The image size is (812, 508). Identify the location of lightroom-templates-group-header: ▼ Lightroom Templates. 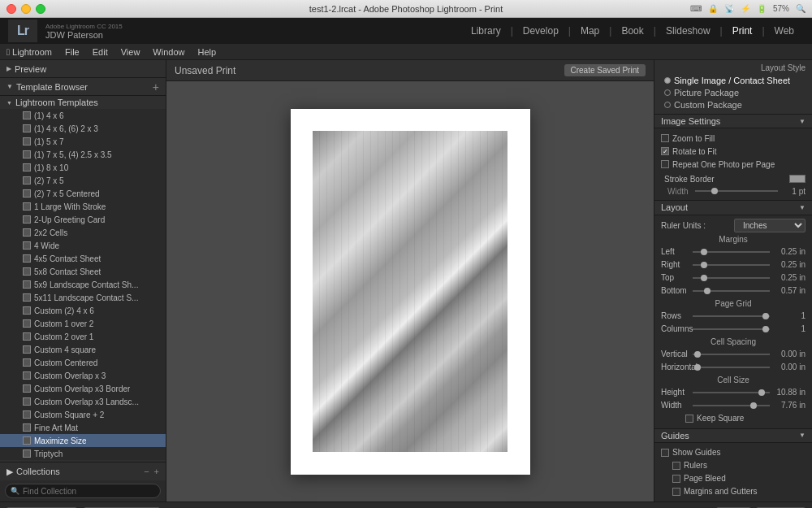
(83, 102).